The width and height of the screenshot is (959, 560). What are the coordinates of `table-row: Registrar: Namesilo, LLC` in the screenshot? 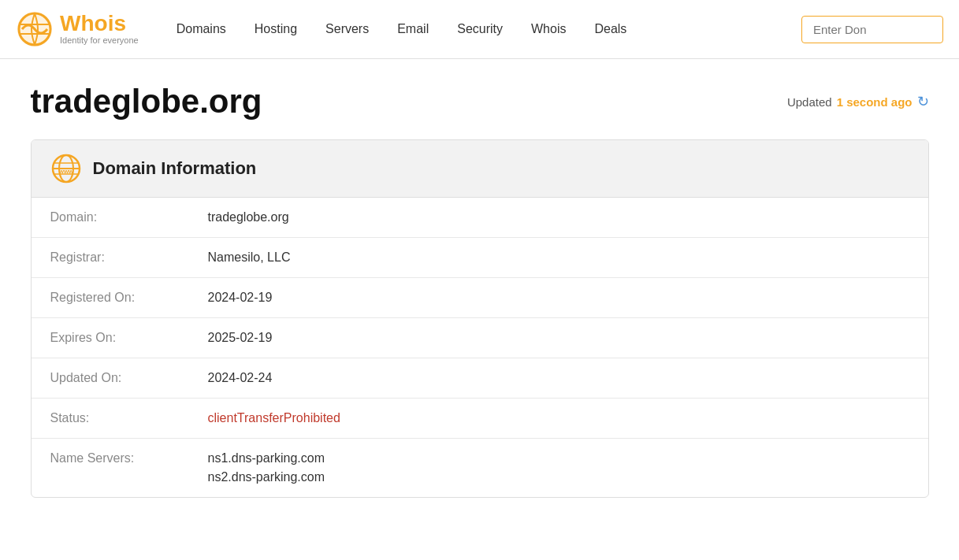 It's located at (480, 258).